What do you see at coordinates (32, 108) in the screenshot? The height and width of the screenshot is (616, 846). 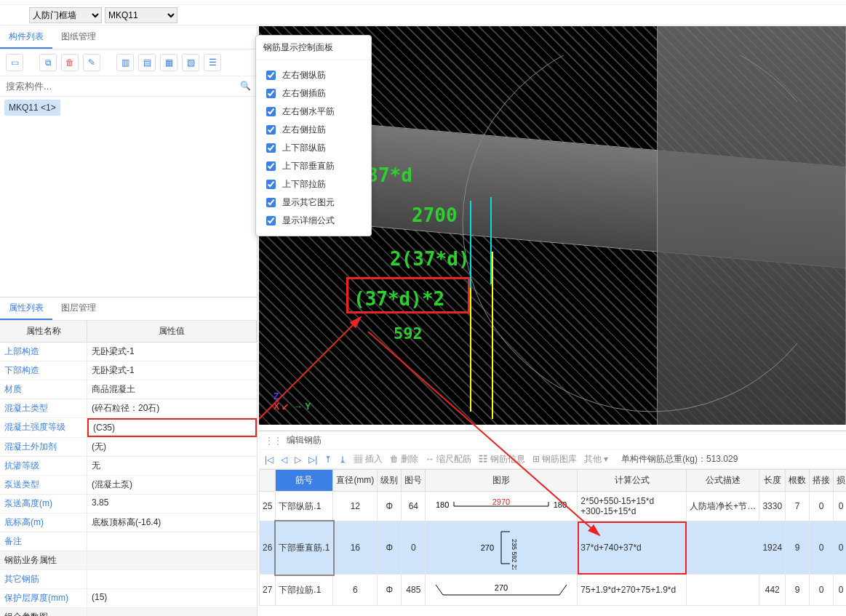 I see `component-list-item: MKQ11 <1>` at bounding box center [32, 108].